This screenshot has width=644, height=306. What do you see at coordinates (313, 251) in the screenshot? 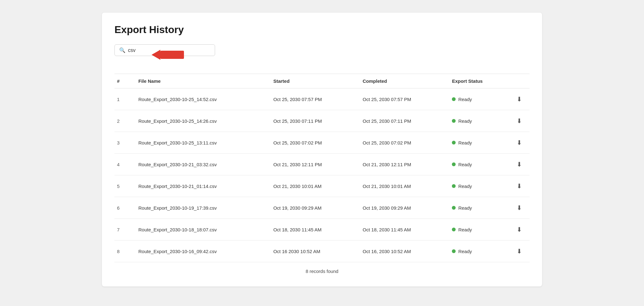
I see `cell-started: Oct 16 2030 10:52 AM` at bounding box center [313, 251].